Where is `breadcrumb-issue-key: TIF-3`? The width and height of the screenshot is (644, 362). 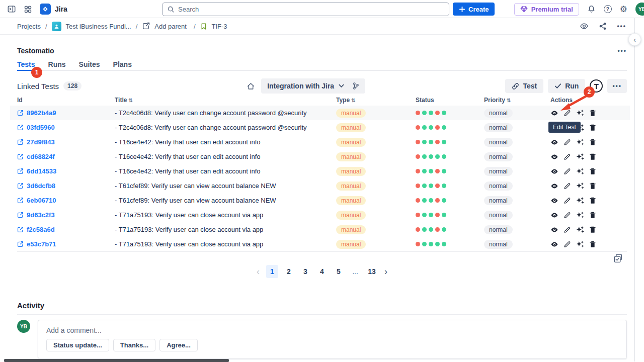
breadcrumb-issue-key: TIF-3 is located at coordinates (219, 26).